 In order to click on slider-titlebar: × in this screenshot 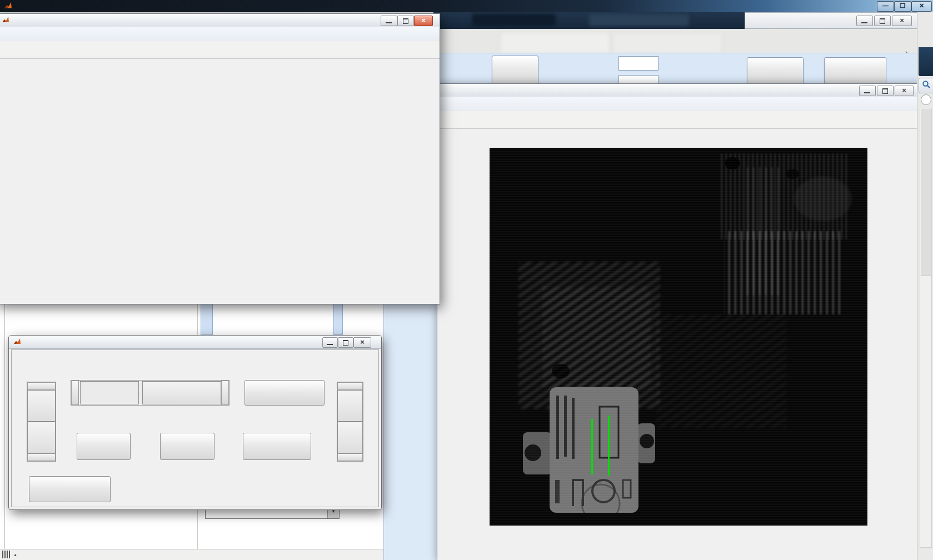, I will do `click(195, 342)`.